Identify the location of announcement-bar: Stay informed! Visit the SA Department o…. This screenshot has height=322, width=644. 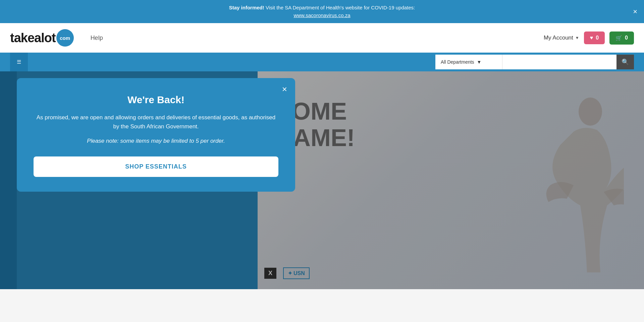
(322, 11).